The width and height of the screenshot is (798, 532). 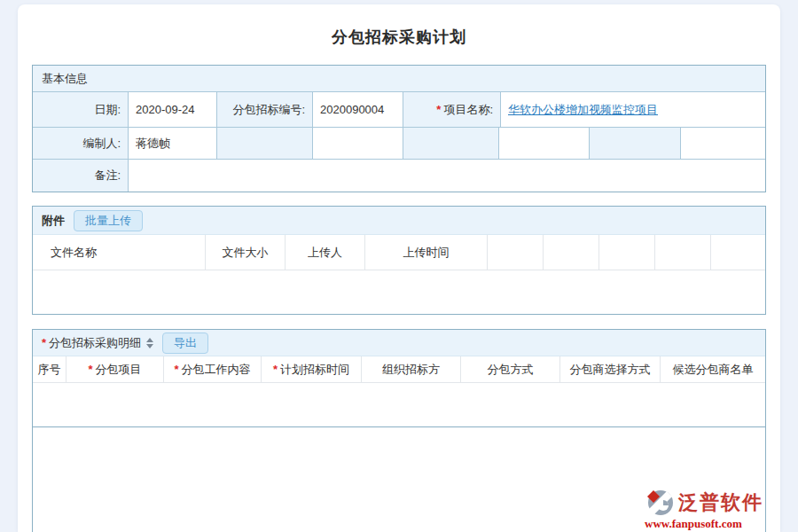 What do you see at coordinates (81, 144) in the screenshot?
I see `editor-label: 编制人:` at bounding box center [81, 144].